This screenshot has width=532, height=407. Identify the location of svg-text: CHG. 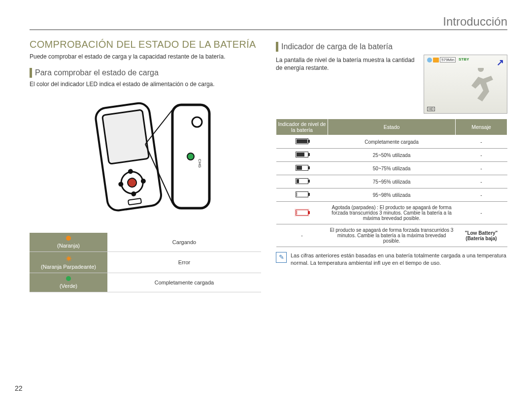
(200, 163).